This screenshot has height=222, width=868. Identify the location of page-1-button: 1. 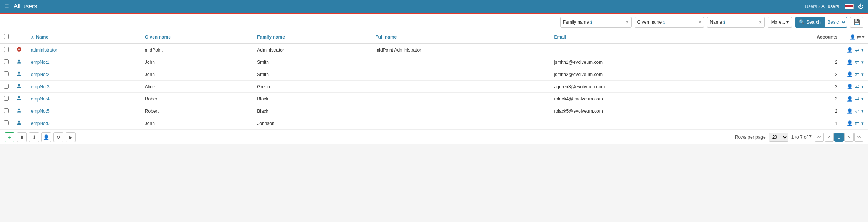
(839, 137).